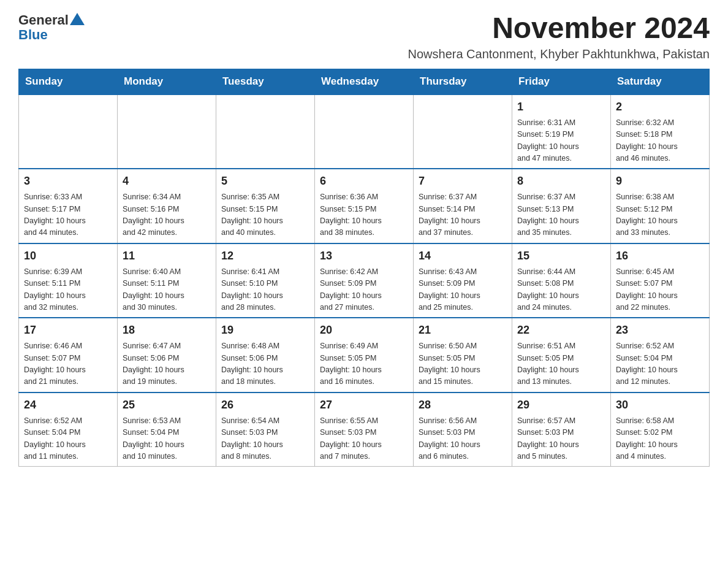  I want to click on calendar-cell: 17Sunrise: 6:46 AM Sunset: 5:07 PM Dayli…, so click(69, 355).